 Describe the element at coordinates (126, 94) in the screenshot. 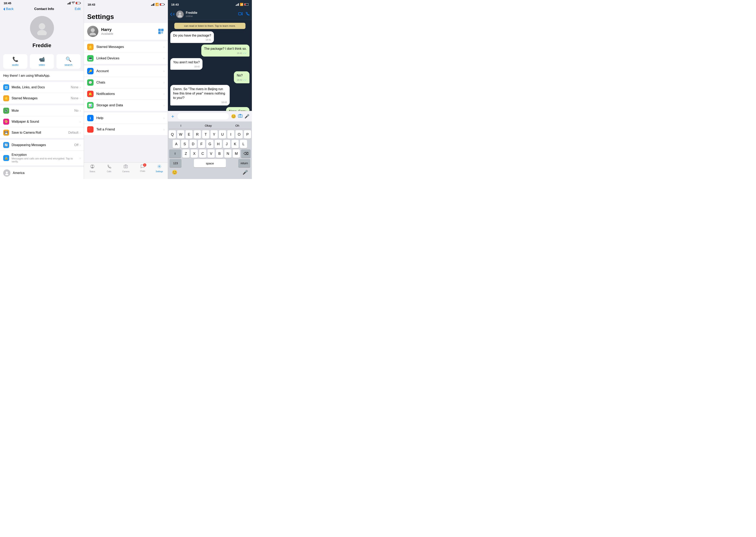

I see `notifications-setting: 🔔 Notifications ›` at that location.